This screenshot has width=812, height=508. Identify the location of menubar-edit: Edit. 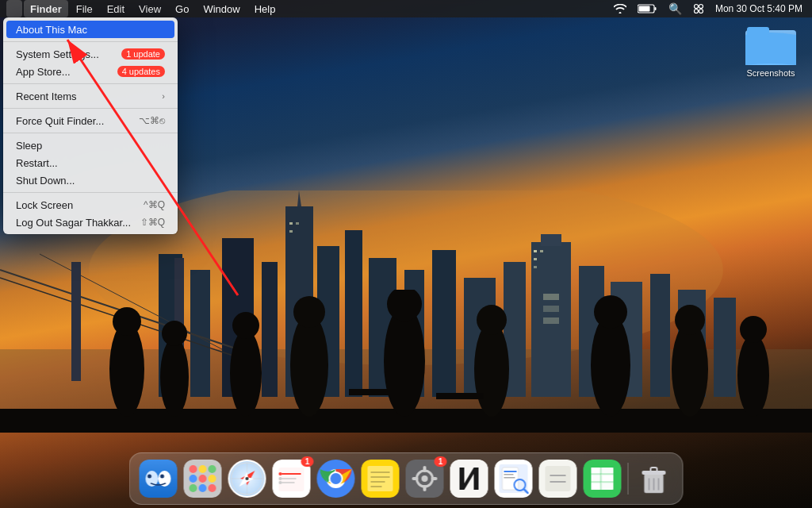
(116, 9).